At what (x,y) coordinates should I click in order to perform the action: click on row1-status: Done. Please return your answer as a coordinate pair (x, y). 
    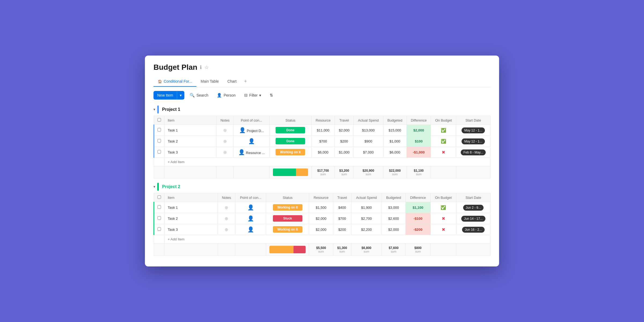
    Looking at the image, I should click on (290, 130).